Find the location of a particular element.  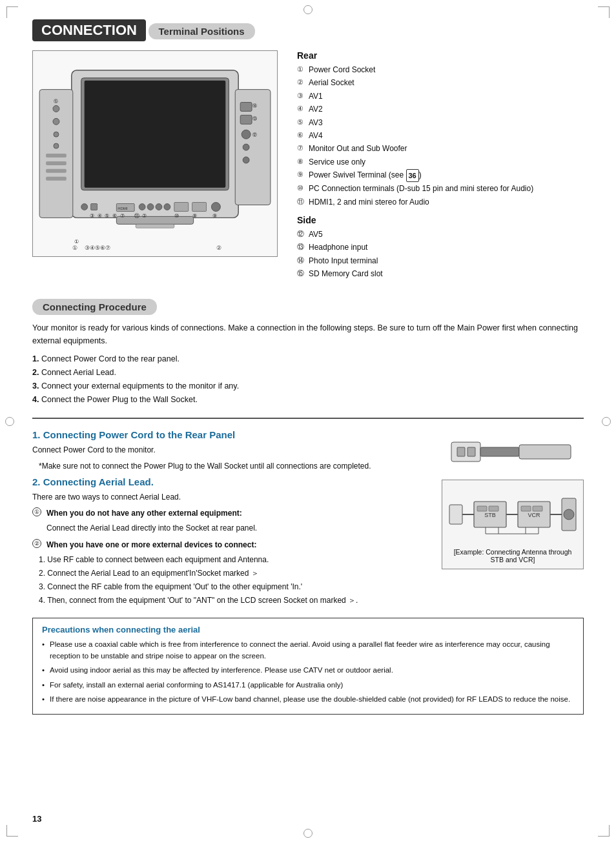

connecting-steps: 1. Connect Power Cord to the rear panel.… is located at coordinates (308, 380).